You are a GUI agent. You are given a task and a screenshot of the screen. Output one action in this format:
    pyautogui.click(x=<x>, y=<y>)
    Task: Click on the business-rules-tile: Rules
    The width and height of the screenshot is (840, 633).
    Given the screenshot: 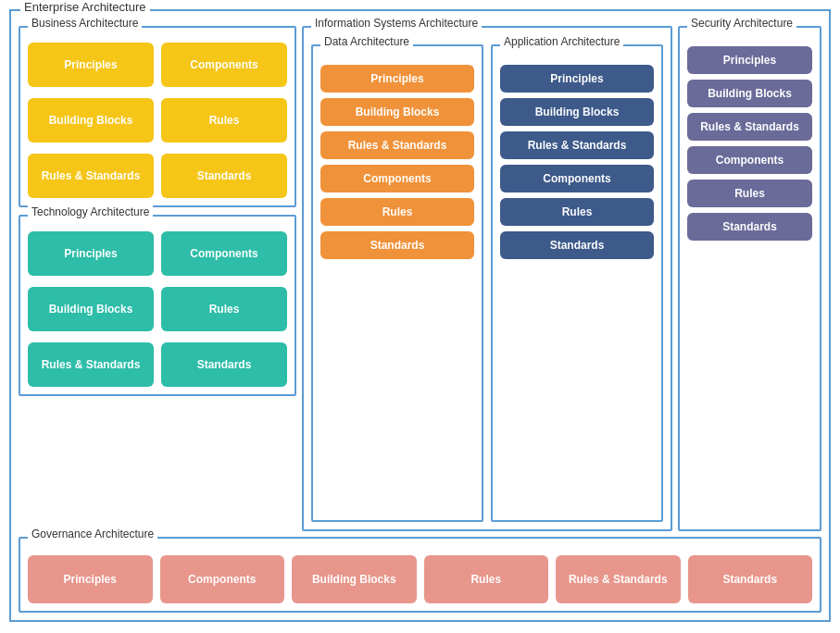 What is the action you would take?
    pyautogui.click(x=224, y=120)
    